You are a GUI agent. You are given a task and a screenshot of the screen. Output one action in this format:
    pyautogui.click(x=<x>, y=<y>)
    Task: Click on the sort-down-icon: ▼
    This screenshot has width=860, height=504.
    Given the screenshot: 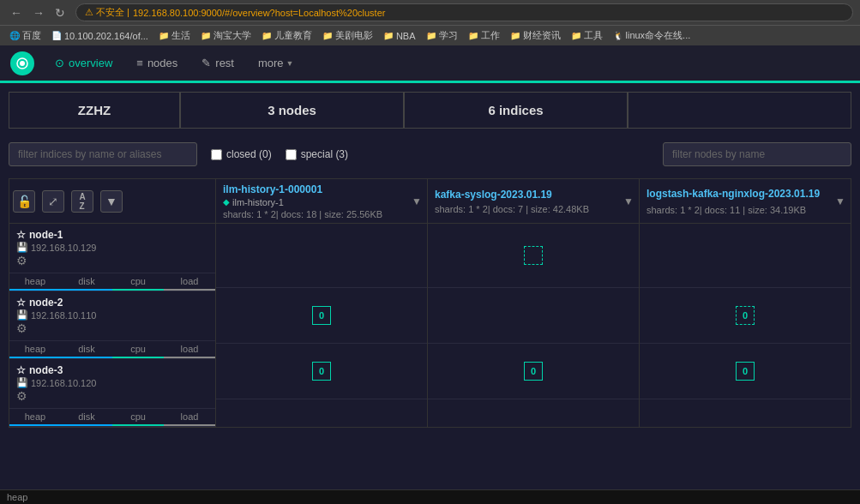 What is the action you would take?
    pyautogui.click(x=111, y=201)
    